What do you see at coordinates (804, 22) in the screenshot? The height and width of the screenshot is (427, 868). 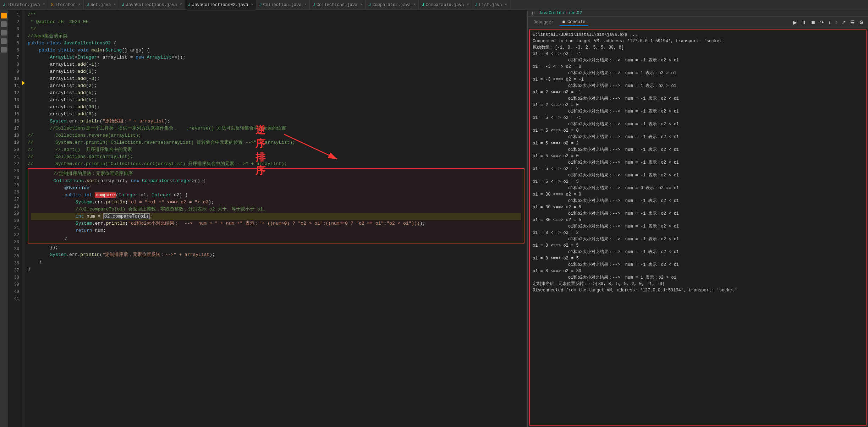 I see `dbg-pause-btn: ⏸` at bounding box center [804, 22].